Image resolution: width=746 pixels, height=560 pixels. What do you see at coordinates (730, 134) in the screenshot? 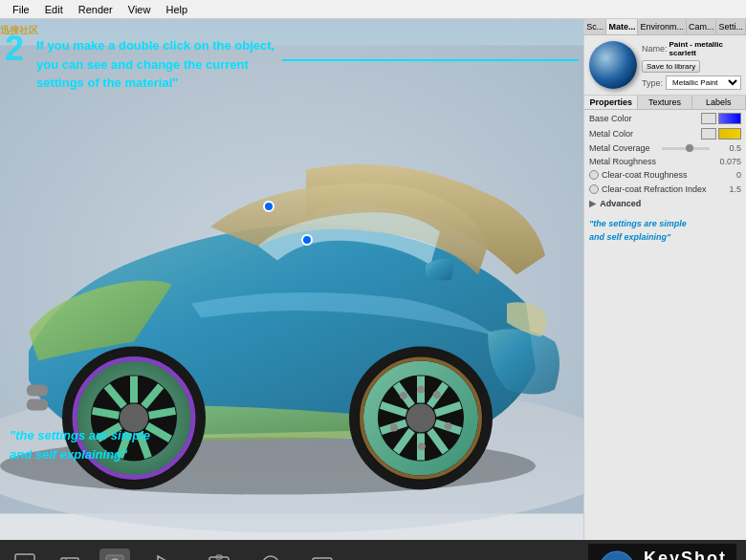
I see `metal-color-swatch` at bounding box center [730, 134].